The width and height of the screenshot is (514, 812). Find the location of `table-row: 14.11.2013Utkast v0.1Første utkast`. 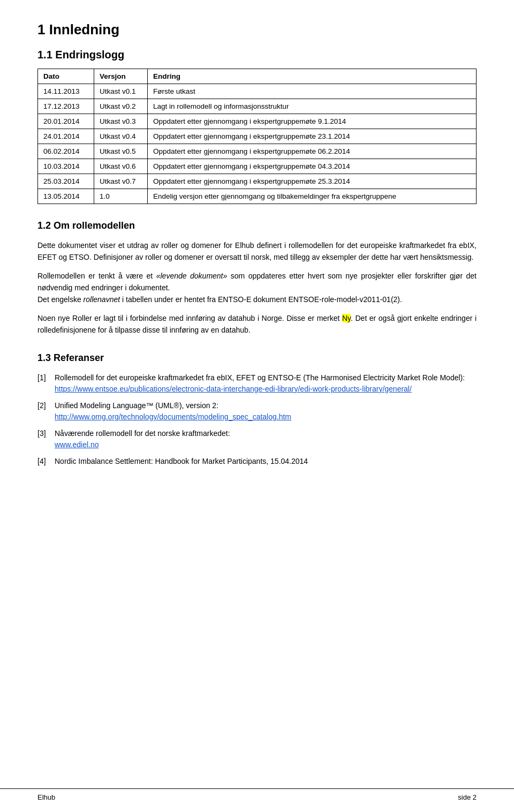

table-row: 14.11.2013Utkast v0.1Første utkast is located at coordinates (257, 92).